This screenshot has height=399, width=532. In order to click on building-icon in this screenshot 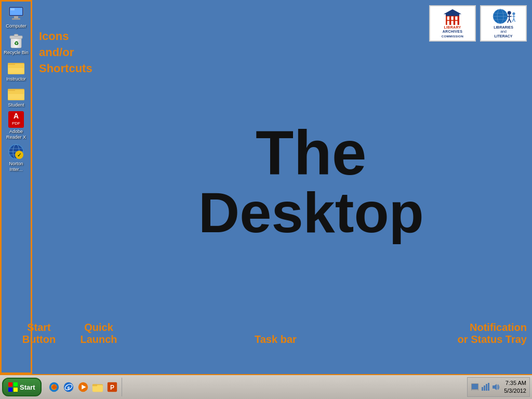, I will do `click(453, 17)`.